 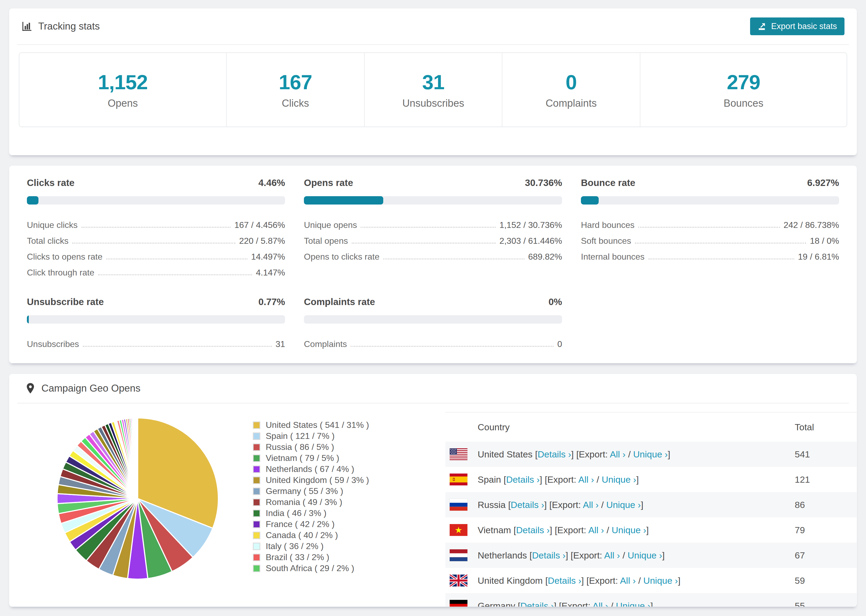 I want to click on country-total: 79, so click(x=826, y=530).